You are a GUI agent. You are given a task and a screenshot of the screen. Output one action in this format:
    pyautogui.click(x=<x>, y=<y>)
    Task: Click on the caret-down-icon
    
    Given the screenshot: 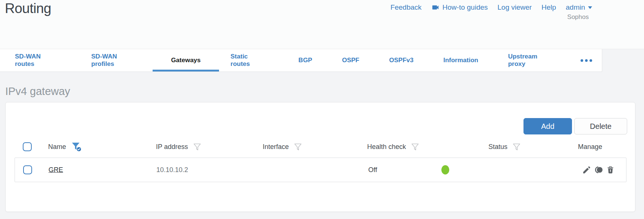 What is the action you would take?
    pyautogui.click(x=590, y=7)
    